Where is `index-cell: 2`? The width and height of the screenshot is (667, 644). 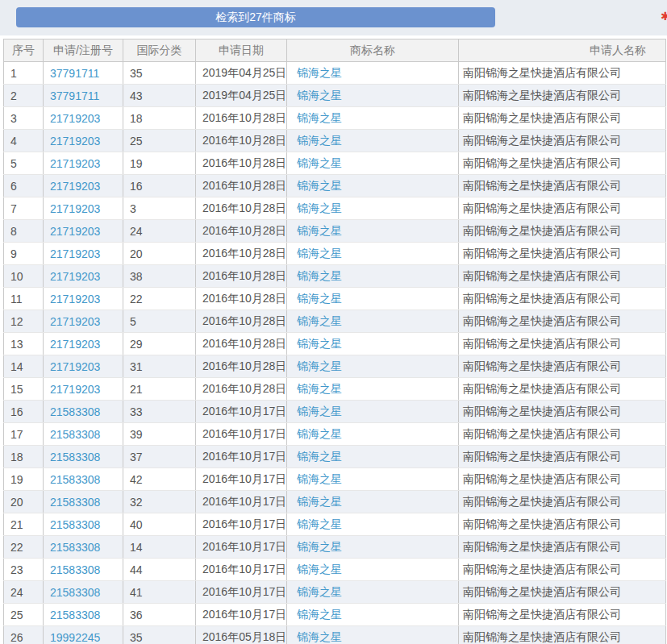 index-cell: 2 is located at coordinates (24, 96).